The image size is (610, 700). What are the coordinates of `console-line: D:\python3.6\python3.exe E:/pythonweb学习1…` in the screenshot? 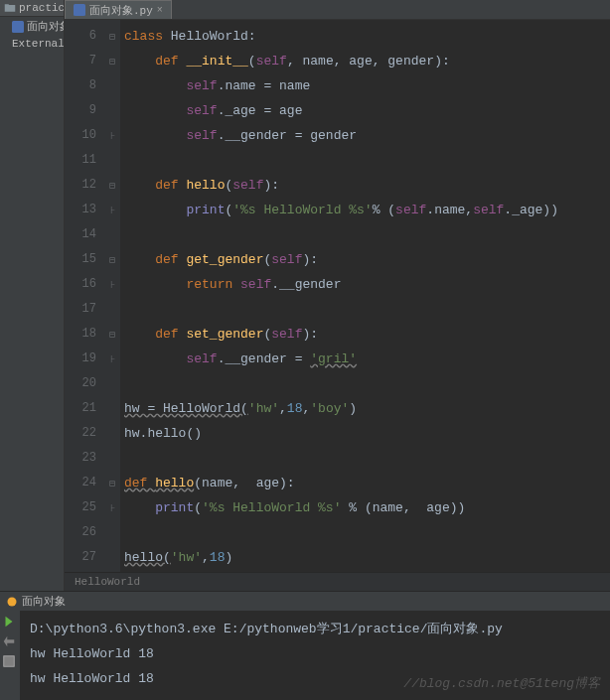 It's located at (315, 630).